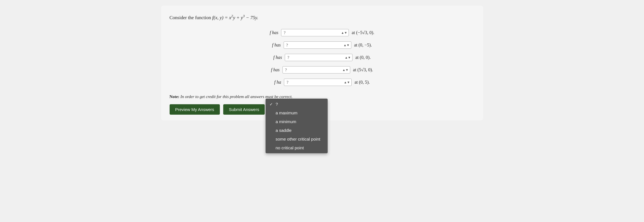  What do you see at coordinates (297, 148) in the screenshot?
I see `dropdown-item-none: no critical point` at bounding box center [297, 148].